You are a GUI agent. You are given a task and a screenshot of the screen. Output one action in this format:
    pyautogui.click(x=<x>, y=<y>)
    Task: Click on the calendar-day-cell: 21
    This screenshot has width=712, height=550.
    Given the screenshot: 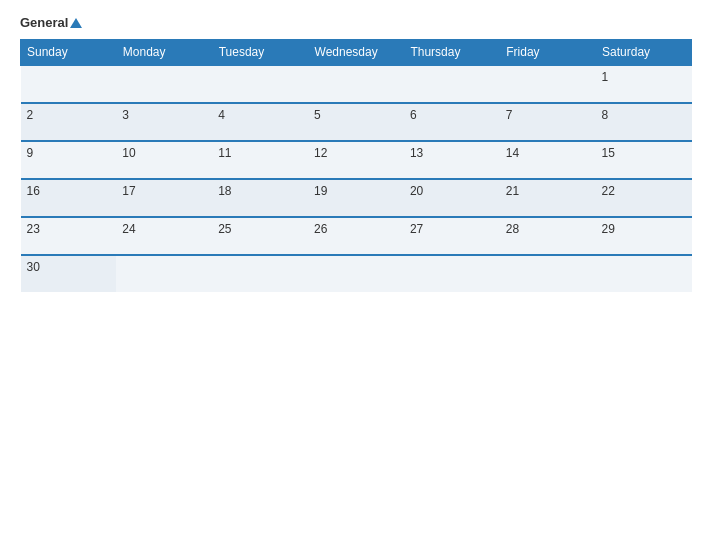 What is the action you would take?
    pyautogui.click(x=548, y=198)
    